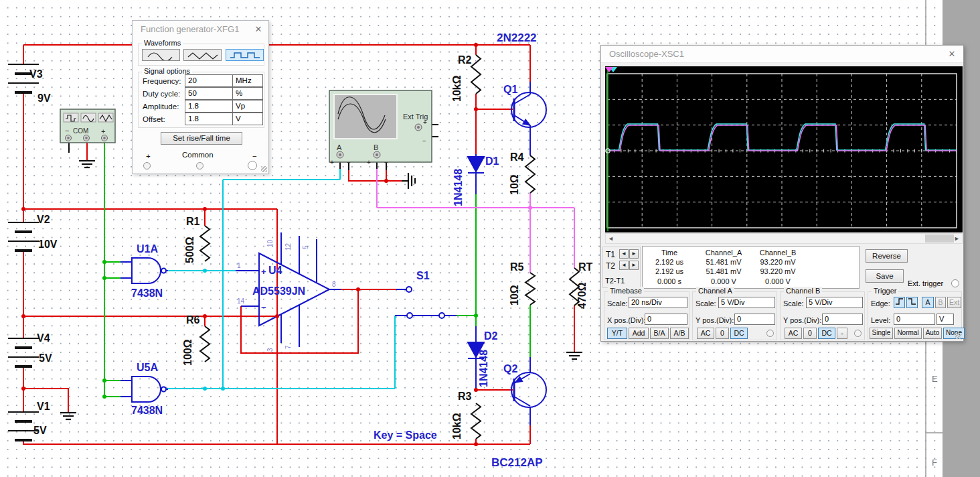 This screenshot has width=980, height=477. Describe the element at coordinates (959, 336) in the screenshot. I see `xsc-resize-grip` at that location.